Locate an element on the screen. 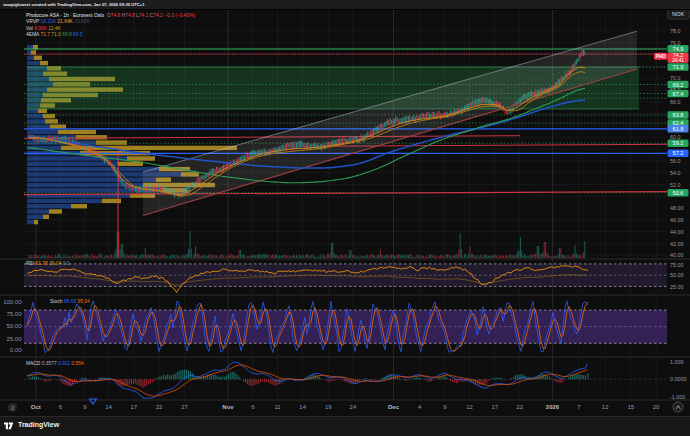  svg-text: 100.00 is located at coordinates (12, 302).